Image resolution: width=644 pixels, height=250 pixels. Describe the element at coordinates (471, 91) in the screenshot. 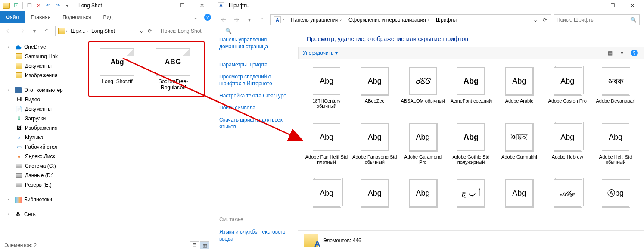

I see `font-item: AbgAcmeFont средний` at that location.